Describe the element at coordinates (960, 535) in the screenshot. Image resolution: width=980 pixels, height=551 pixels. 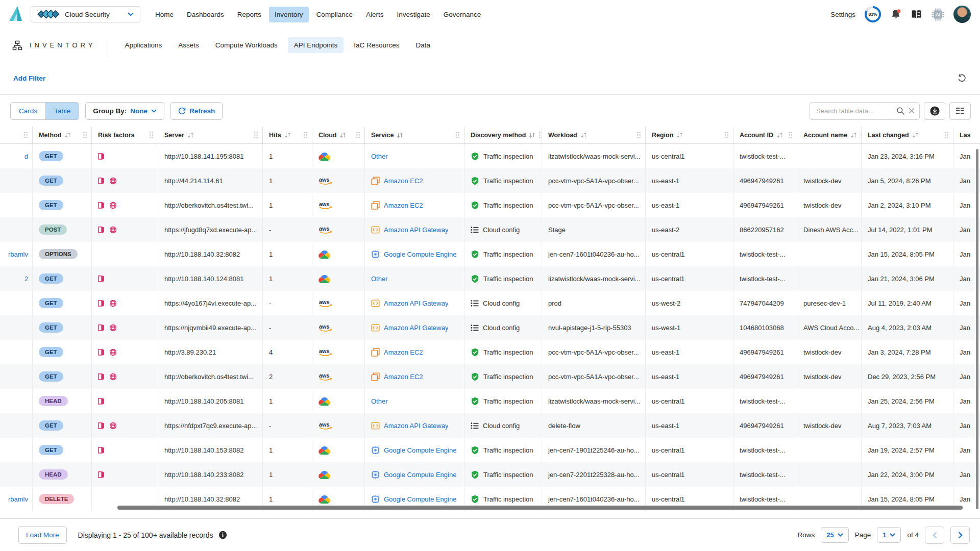
I see `next-page-button` at that location.